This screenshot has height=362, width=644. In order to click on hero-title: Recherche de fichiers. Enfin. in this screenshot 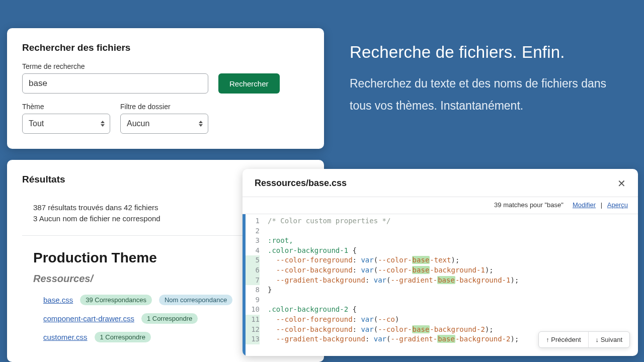, I will do `click(487, 52)`.